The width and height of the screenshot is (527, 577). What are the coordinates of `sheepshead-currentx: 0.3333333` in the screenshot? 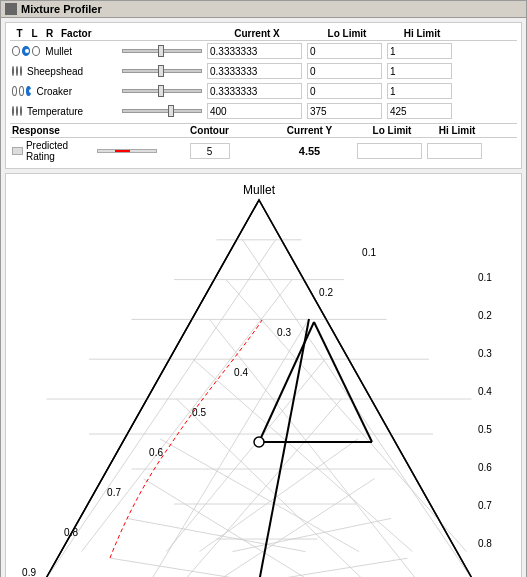 It's located at (257, 71).